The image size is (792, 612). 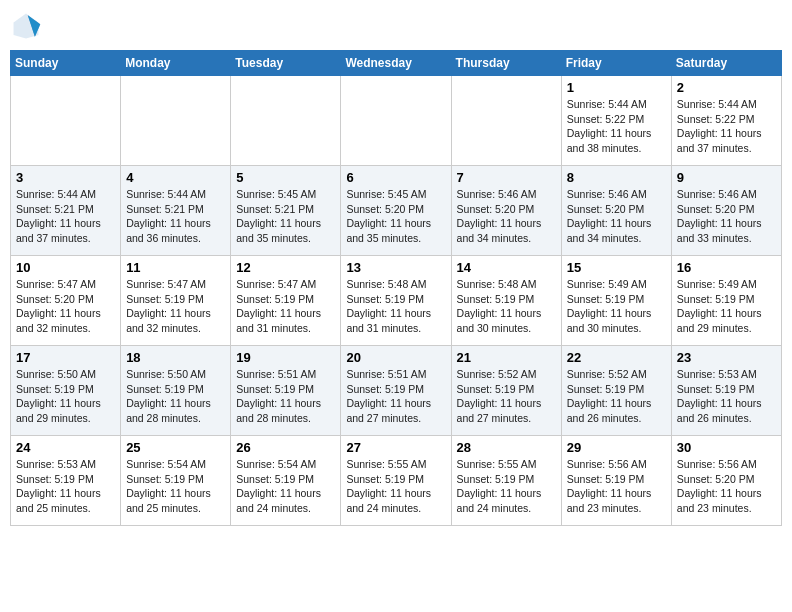 What do you see at coordinates (506, 391) in the screenshot?
I see `calendar-cell: 21Sunrise: 5:52 AM Sunset: 5:19 PM Dayli…` at bounding box center [506, 391].